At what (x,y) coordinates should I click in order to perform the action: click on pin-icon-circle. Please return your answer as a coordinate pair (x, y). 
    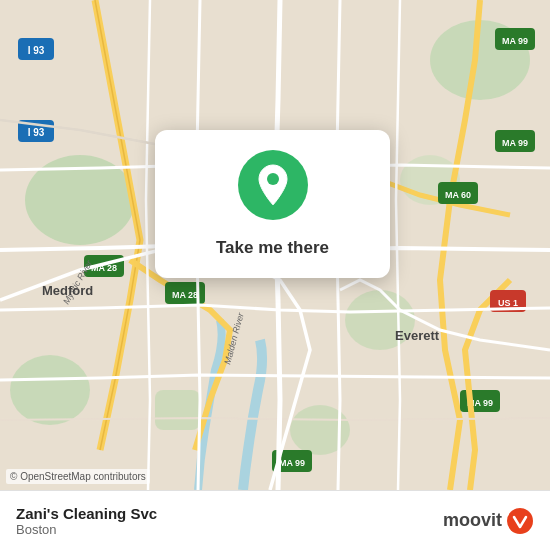
    Looking at the image, I should click on (273, 185).